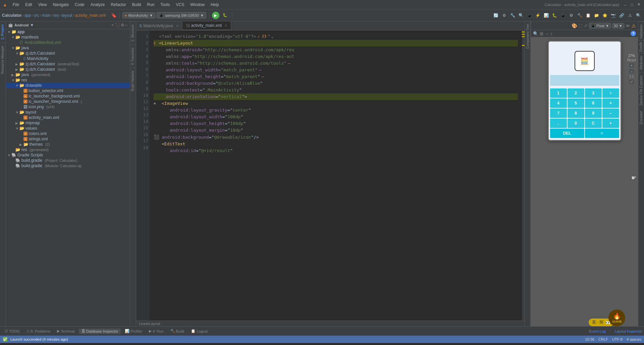 The width and height of the screenshot is (644, 345). Describe the element at coordinates (28, 15) in the screenshot. I see `breadcrumb-app: app` at that location.